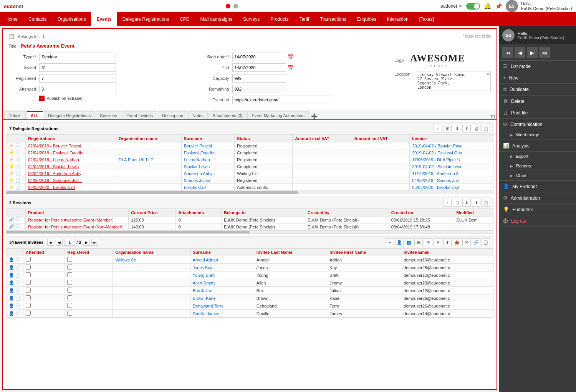 This screenshot has width=576, height=392. Describe the element at coordinates (467, 129) in the screenshot. I see `delegate-upload-btn: ⬆` at that location.